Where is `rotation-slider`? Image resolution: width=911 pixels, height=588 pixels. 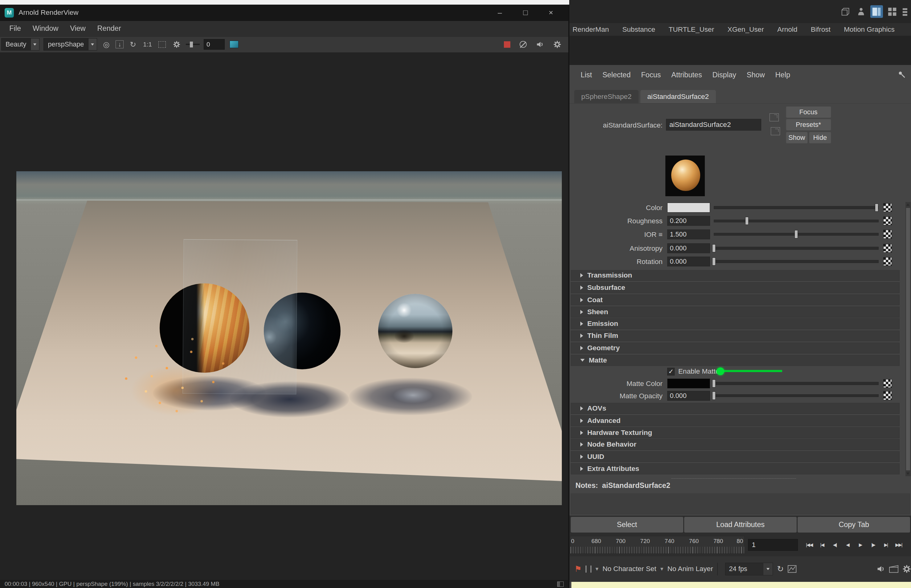 rotation-slider is located at coordinates (796, 261).